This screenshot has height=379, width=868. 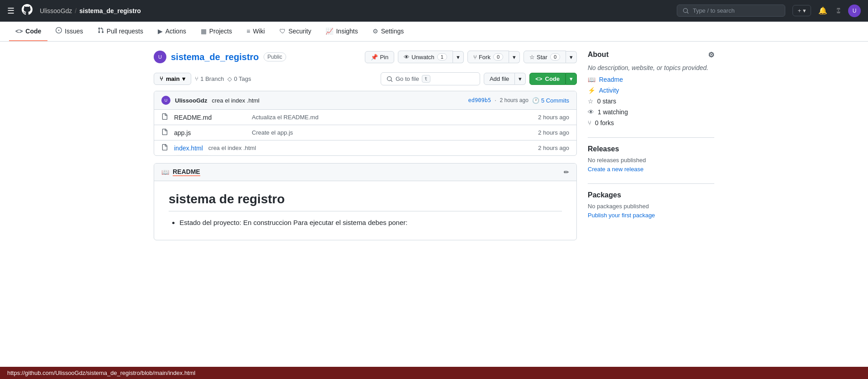 I want to click on projects-icon: ▦, so click(x=203, y=31).